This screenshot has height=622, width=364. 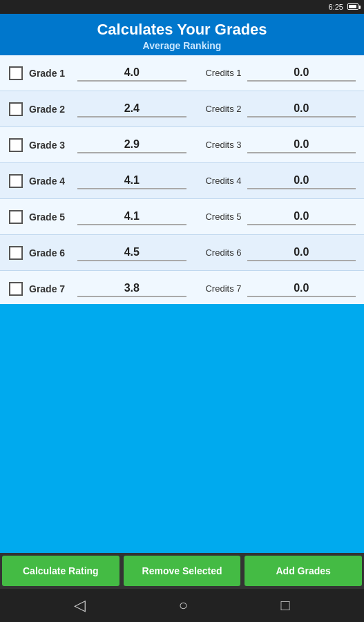 What do you see at coordinates (285, 605) in the screenshot?
I see `recent-button: □` at bounding box center [285, 605].